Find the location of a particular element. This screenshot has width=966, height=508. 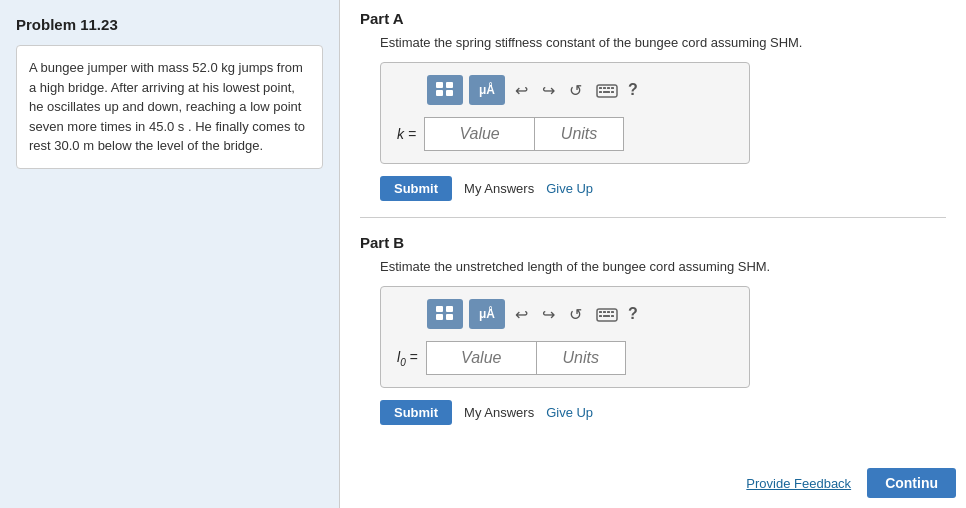

part-a-actions: Submit My Answers Give Up is located at coordinates (663, 188).